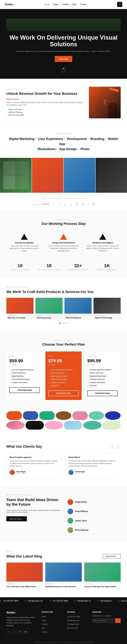  I want to click on team-member-2: Katty Williams, so click(93, 512).